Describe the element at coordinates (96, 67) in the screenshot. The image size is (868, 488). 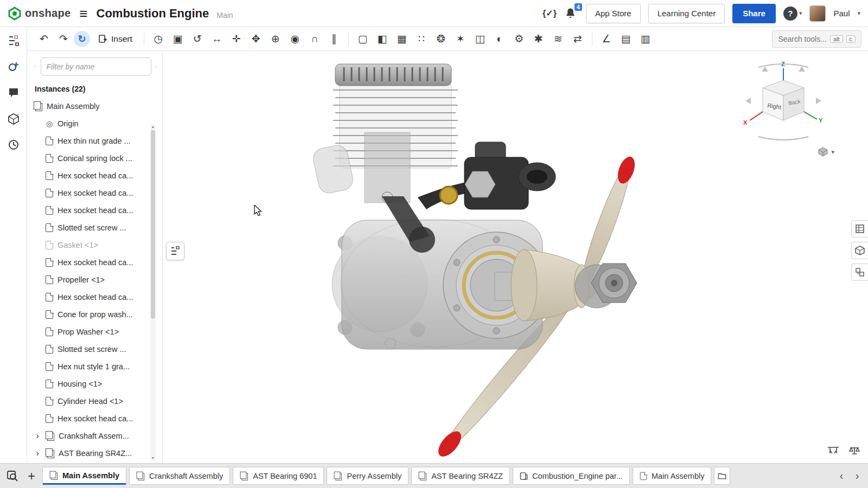
I see `filter-input` at that location.